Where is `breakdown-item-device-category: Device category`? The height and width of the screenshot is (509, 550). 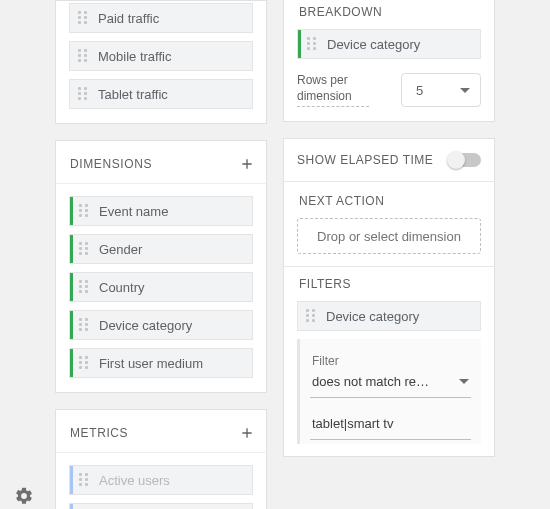 breakdown-item-device-category: Device category is located at coordinates (389, 44).